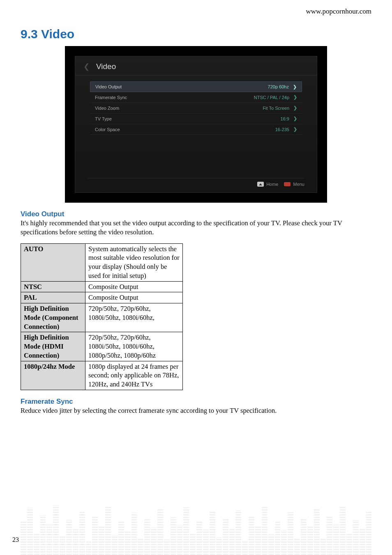 The height and width of the screenshot is (555, 392). I want to click on footer-menu: Menu, so click(294, 184).